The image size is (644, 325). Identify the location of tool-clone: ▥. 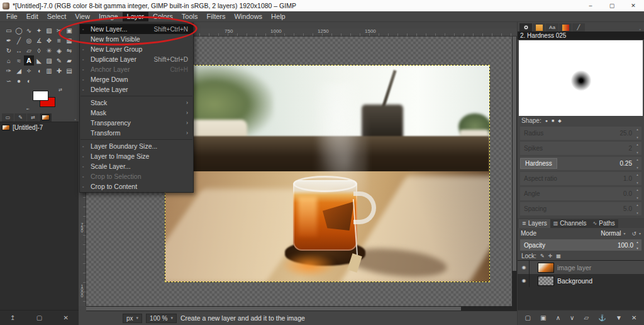
(49, 71).